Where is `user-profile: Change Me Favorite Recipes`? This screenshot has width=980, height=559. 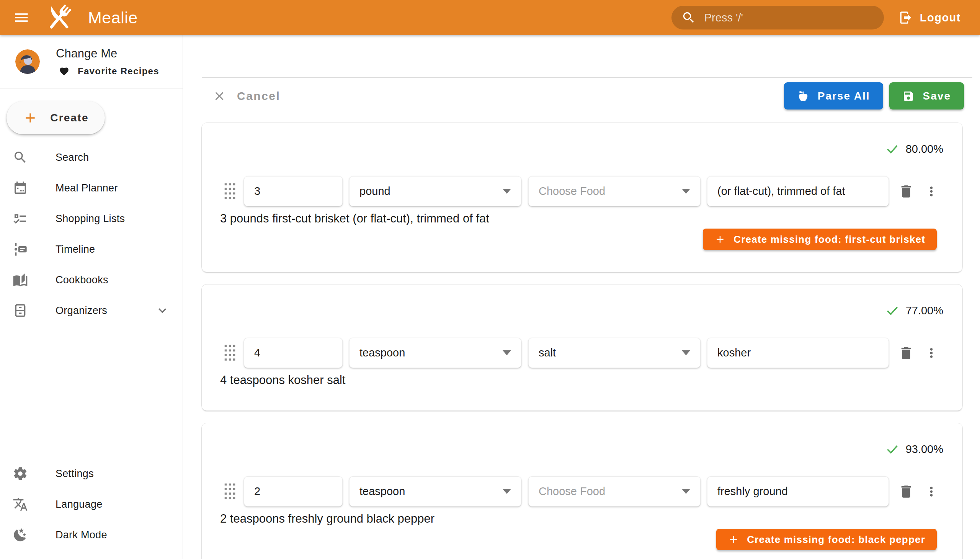 user-profile: Change Me Favorite Recipes is located at coordinates (91, 61).